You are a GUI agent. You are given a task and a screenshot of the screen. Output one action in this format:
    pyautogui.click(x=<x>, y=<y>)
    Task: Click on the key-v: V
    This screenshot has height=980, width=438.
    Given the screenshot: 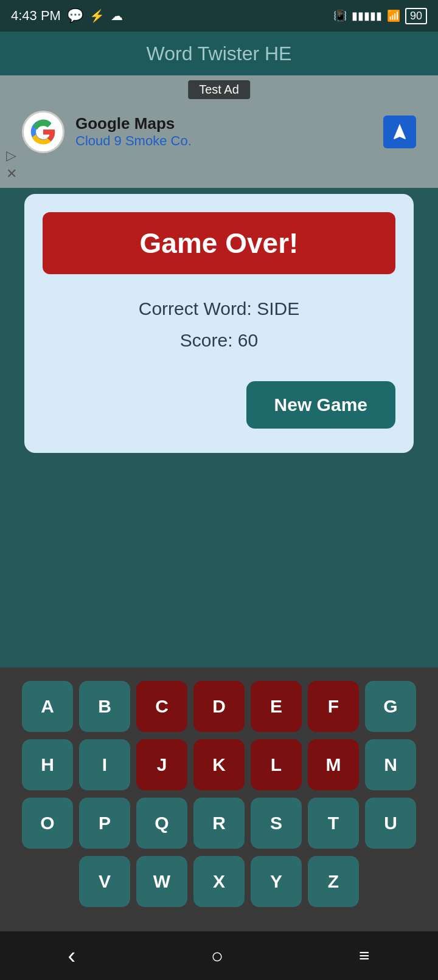 What is the action you would take?
    pyautogui.click(x=105, y=882)
    